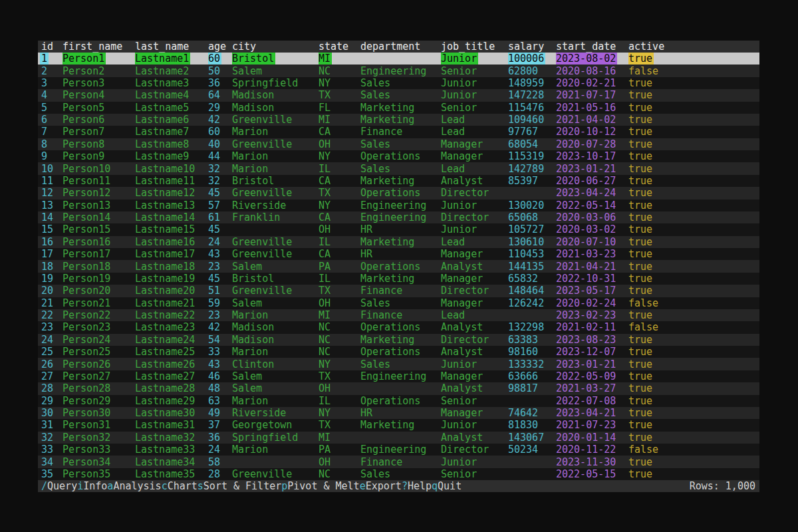 This screenshot has height=532, width=798. Describe the element at coordinates (399, 168) in the screenshot. I see `table-row: 10Person10Lastname1032MarionILSalesLead1…` at that location.